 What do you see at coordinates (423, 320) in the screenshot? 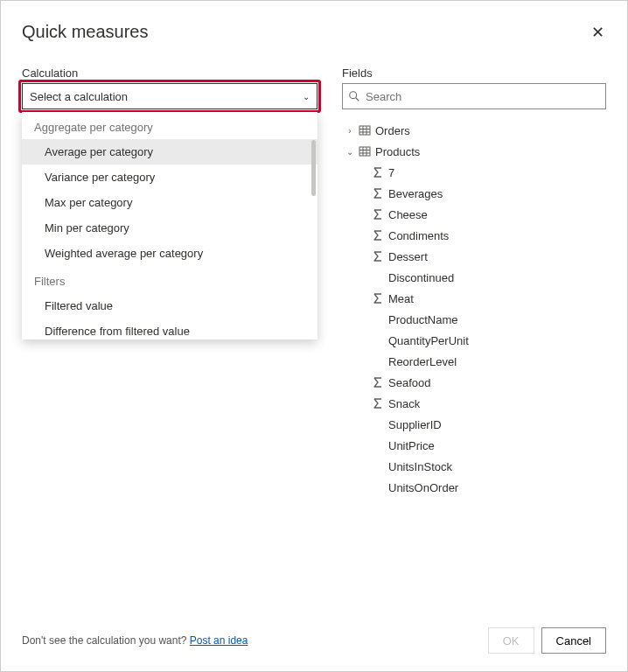
I see `tree-field-label: ProductName` at bounding box center [423, 320].